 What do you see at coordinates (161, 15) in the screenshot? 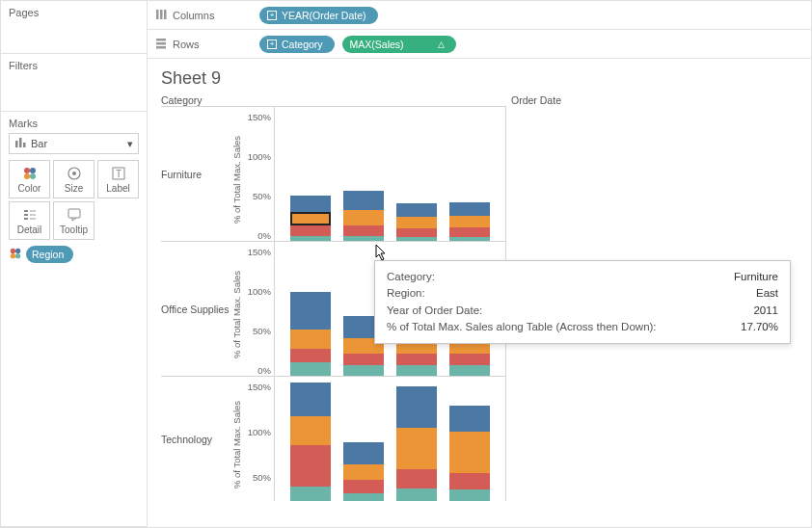
I see `columns-icon` at bounding box center [161, 15].